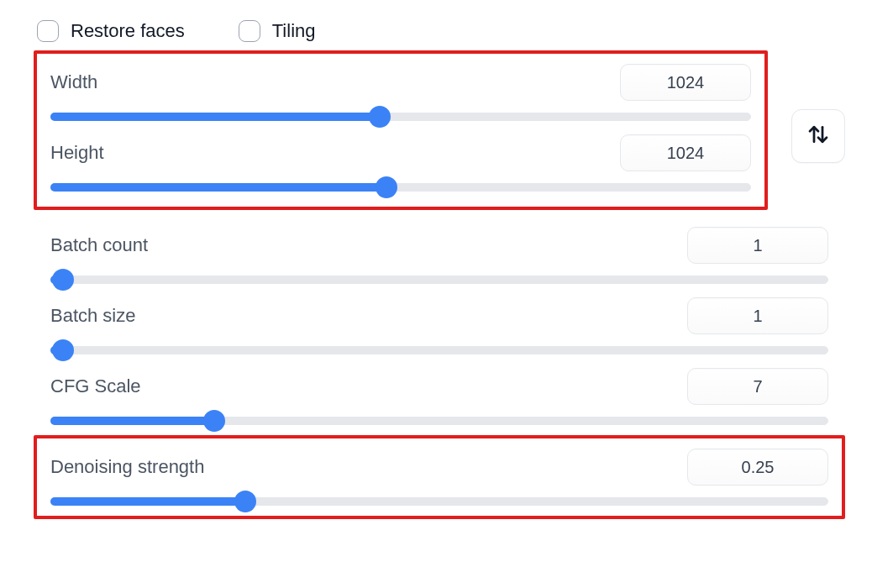 The height and width of the screenshot is (588, 872). What do you see at coordinates (401, 92) in the screenshot?
I see `width-slider: Width 1024` at bounding box center [401, 92].